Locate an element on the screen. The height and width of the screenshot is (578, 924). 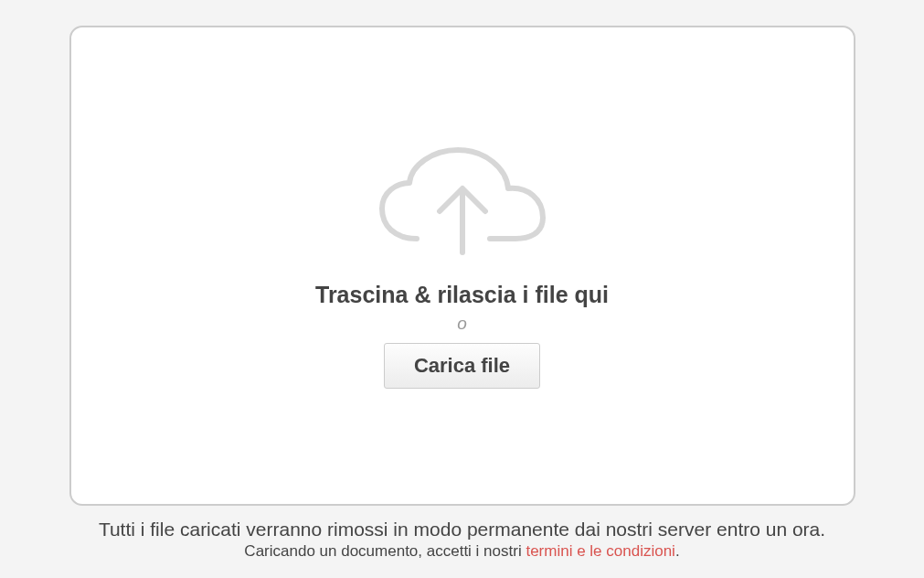
notice-block: Tutti i file caricati verranno rimossi i… is located at coordinates (462, 540).